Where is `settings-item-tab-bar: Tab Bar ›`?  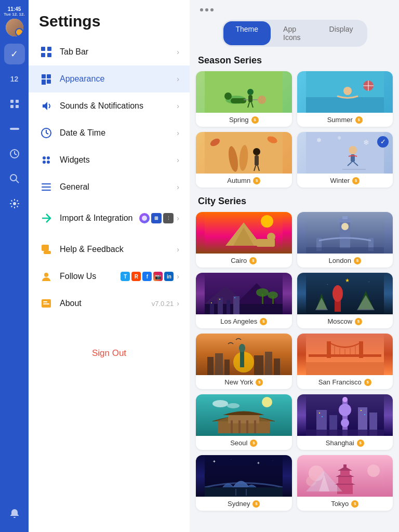
settings-item-tab-bar: Tab Bar › is located at coordinates (109, 52).